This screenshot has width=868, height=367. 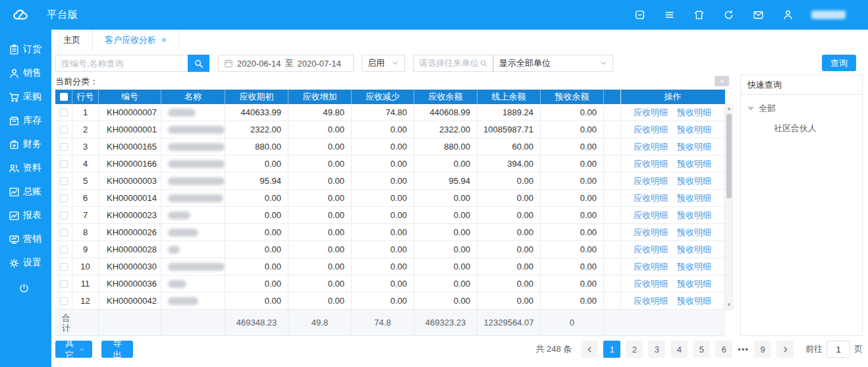 I want to click on sidebar-item-report: 报表, so click(x=26, y=215).